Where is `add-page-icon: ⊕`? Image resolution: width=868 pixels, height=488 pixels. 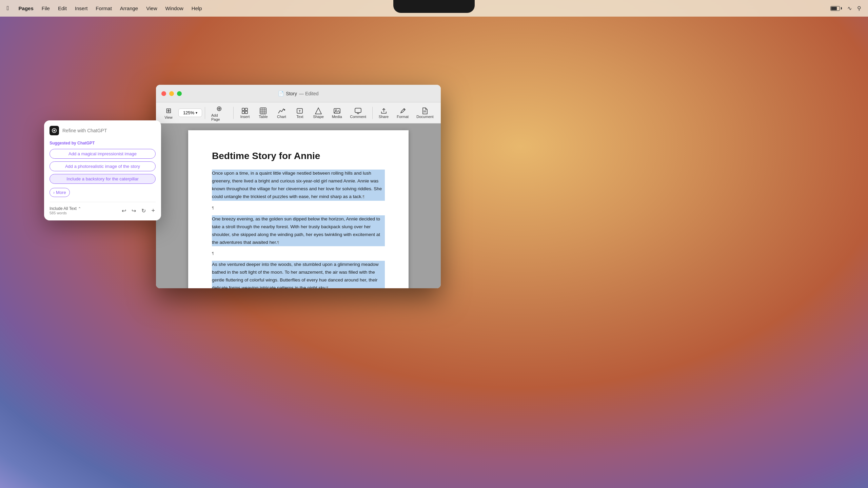
add-page-icon: ⊕ is located at coordinates (219, 109).